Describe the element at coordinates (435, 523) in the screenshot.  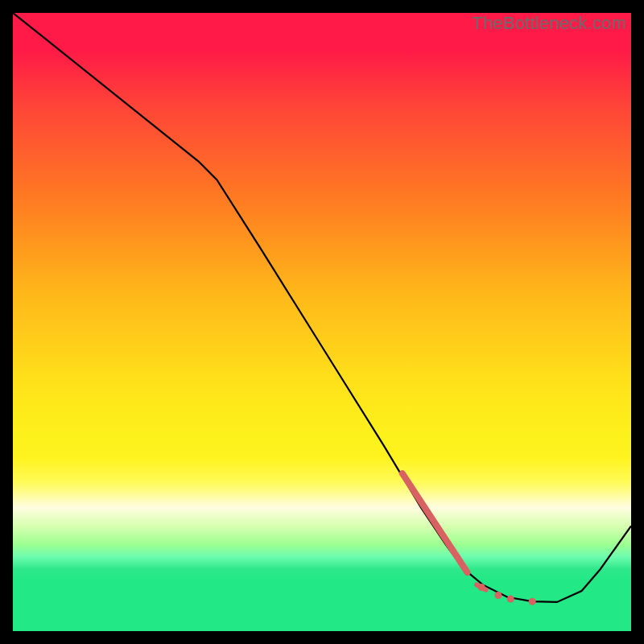
I see `highlight-segment` at that location.